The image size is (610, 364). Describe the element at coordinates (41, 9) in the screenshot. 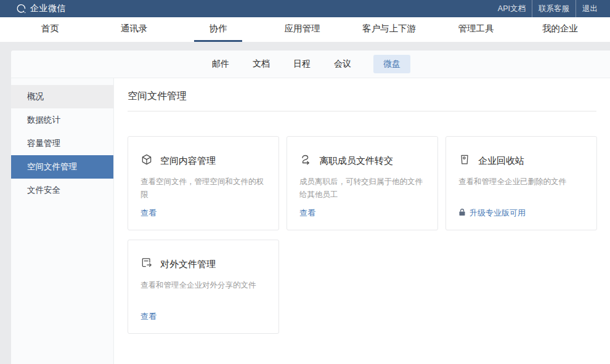

I see `brand: 企业微信` at that location.